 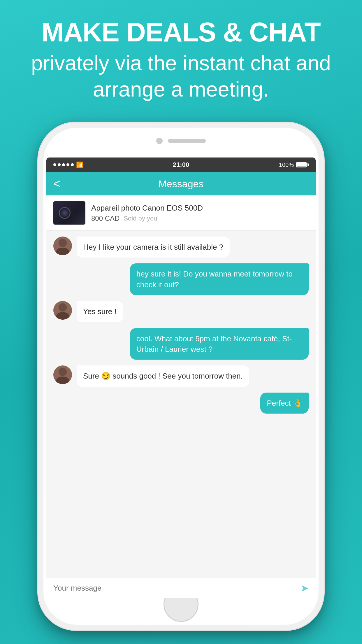 I want to click on message-bubble: Perfect 👌, so click(x=284, y=403).